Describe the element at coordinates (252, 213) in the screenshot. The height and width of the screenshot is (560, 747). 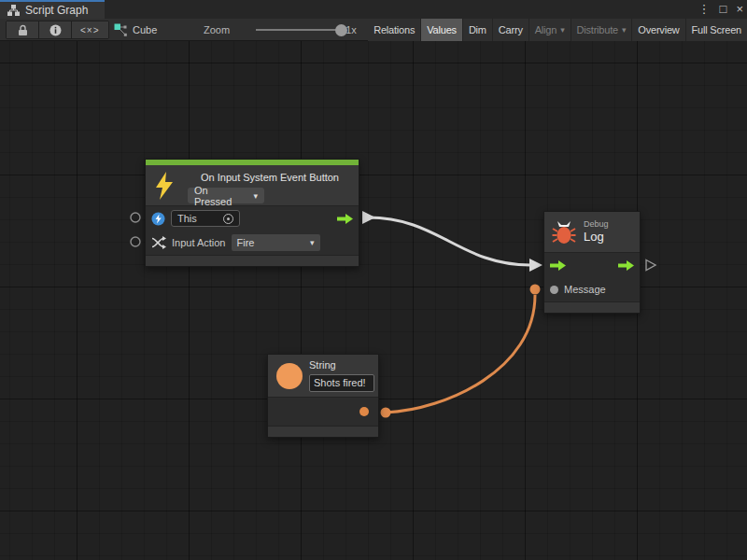
I see `node-on-input-system-event-button: On Input System Event Button On Pressed …` at that location.